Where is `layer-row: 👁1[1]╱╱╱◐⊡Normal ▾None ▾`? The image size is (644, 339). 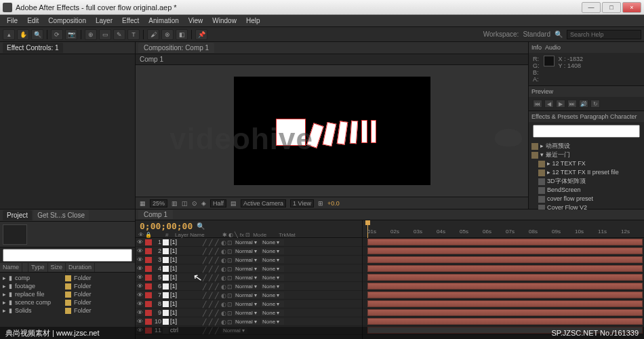
layer-row: 👁1[1]╱╱╱◐⊡Normal ▾None ▾ is located at coordinates (249, 243).